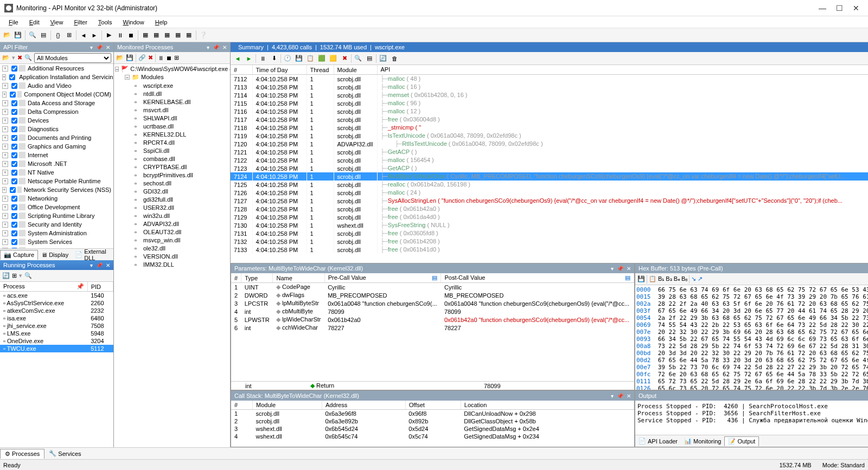  I want to click on param-row: 5LPWSTR◆ lpWideCharStr0x061b42a00x061b42…, so click(433, 320).